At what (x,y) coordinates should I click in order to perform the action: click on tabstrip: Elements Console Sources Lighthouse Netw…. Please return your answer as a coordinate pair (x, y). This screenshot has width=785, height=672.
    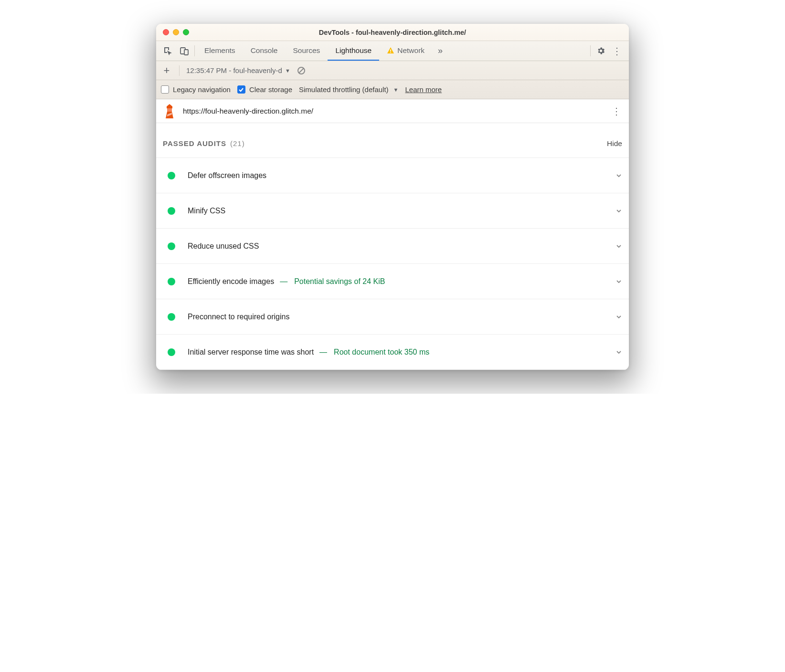
    Looking at the image, I should click on (392, 51).